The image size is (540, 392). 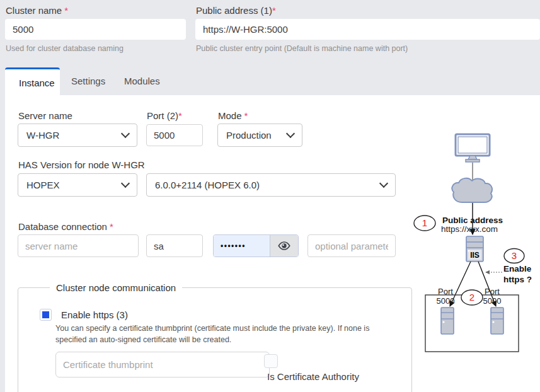 I want to click on public-address-label-text: Public address (1), so click(x=234, y=10).